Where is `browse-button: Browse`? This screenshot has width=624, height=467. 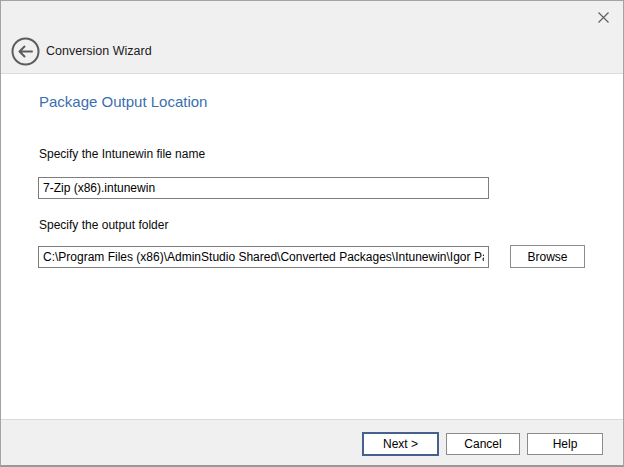 browse-button: Browse is located at coordinates (548, 256).